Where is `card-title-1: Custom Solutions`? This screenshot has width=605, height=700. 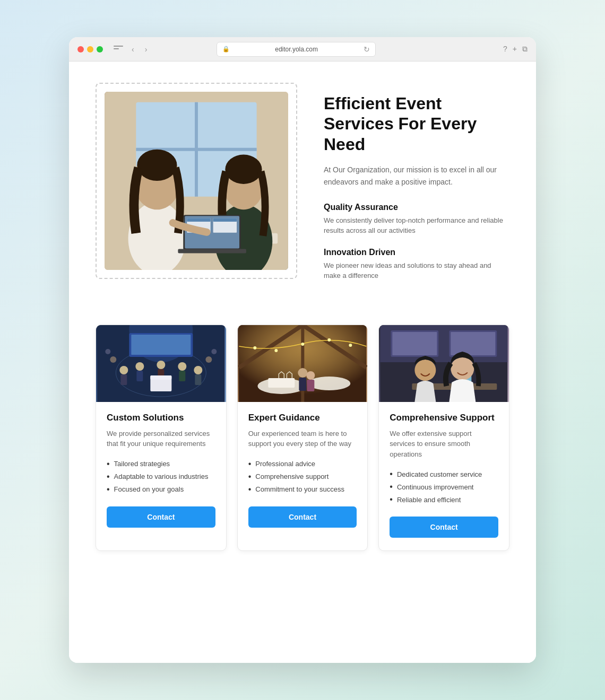
card-title-1: Custom Solutions is located at coordinates (161, 418).